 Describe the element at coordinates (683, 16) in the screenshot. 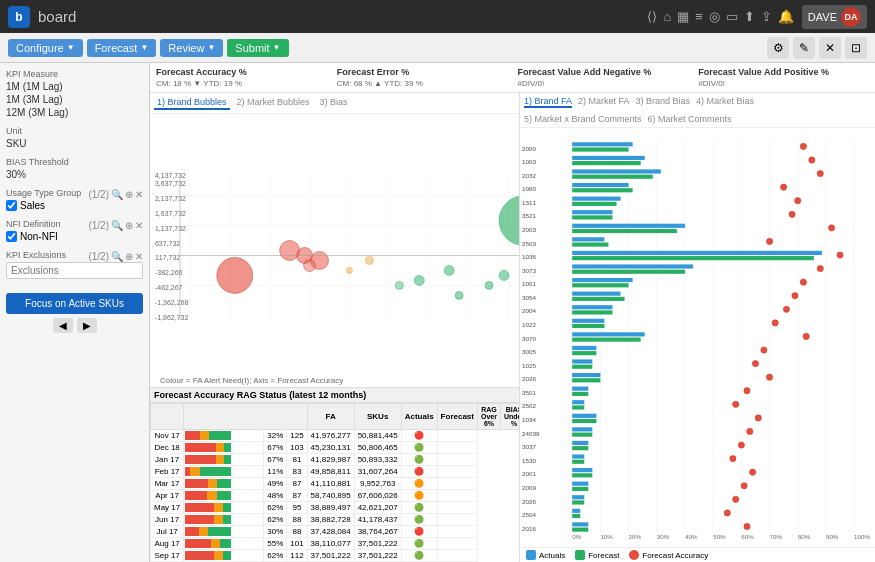

I see `grid-icon: ▦` at that location.